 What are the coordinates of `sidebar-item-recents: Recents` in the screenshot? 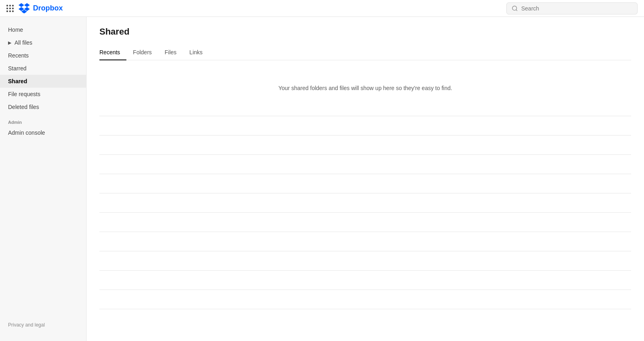 It's located at (43, 55).